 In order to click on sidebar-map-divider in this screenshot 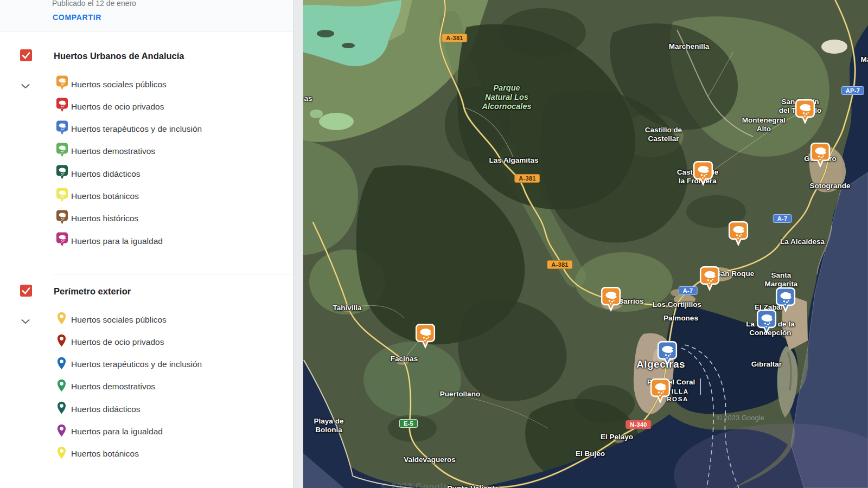, I will do `click(298, 244)`.